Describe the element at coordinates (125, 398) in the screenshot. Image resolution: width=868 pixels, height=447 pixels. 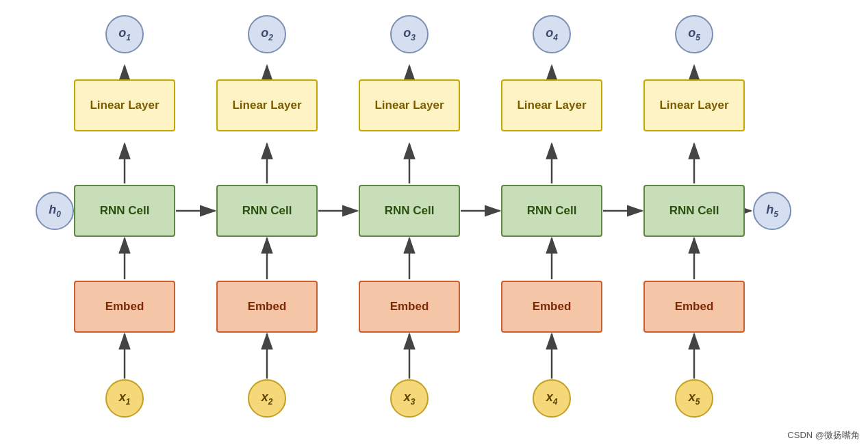
I see `input-circle-1: x1` at that location.